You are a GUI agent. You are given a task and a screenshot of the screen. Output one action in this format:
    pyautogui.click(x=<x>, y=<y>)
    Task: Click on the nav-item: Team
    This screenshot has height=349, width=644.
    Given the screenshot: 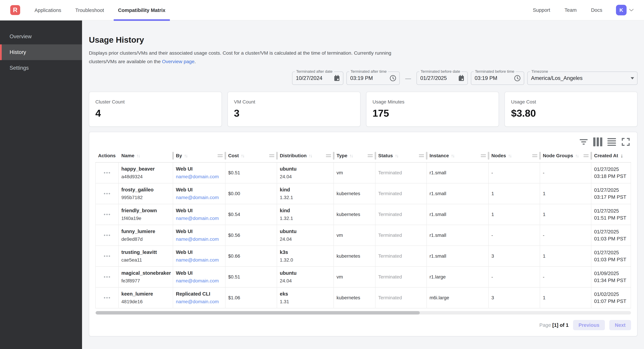 What is the action you would take?
    pyautogui.click(x=570, y=10)
    